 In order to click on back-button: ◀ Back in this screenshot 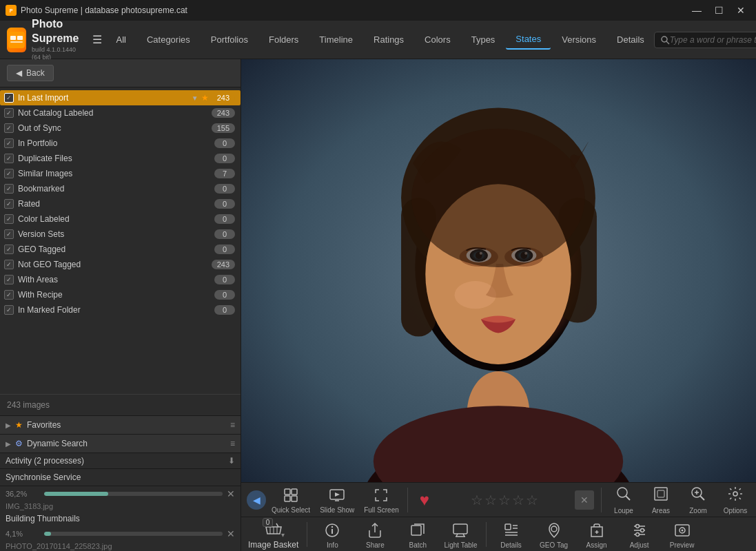, I will do `click(30, 73)`.